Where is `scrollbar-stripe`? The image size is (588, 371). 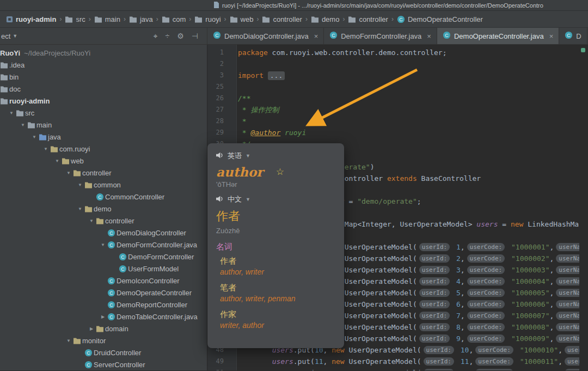 scrollbar-stripe is located at coordinates (584, 208).